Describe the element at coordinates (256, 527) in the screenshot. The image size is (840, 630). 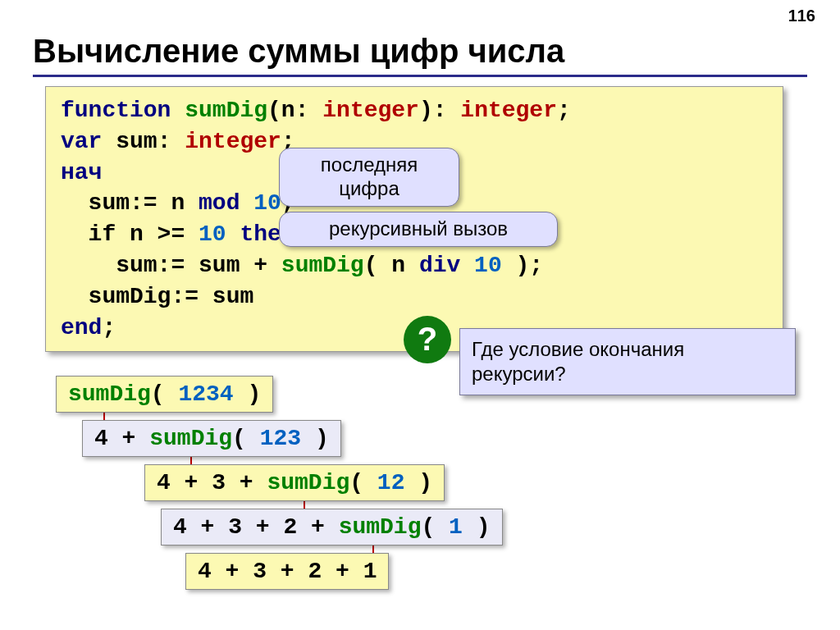
I see `step-token: 4 + 3 + 2 +` at that location.